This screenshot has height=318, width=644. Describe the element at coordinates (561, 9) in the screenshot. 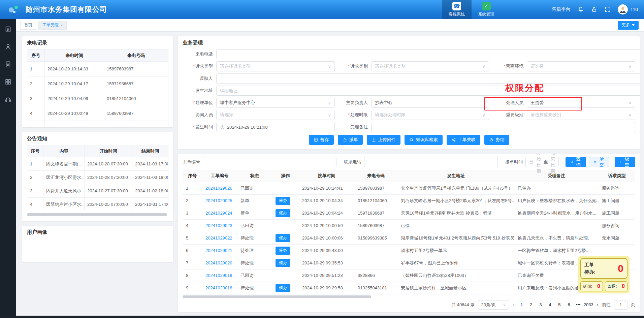

I see `aftersales-platform-link: 售后平台` at that location.